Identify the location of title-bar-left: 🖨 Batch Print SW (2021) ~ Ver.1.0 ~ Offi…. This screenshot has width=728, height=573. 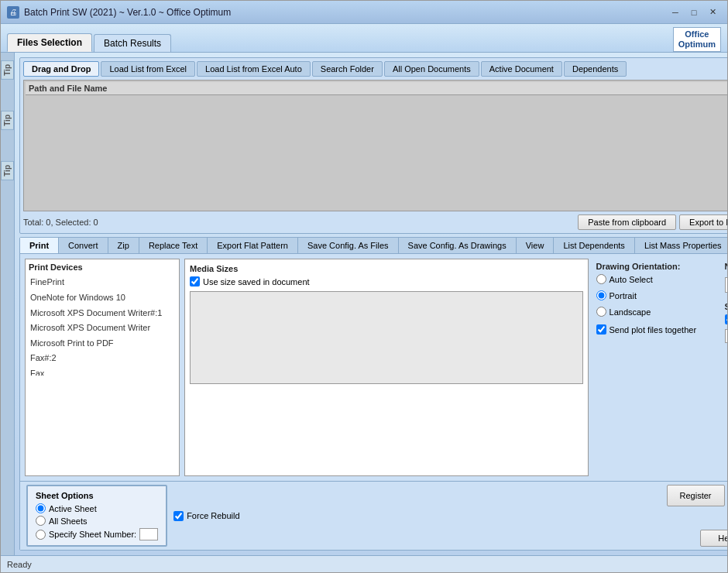
(119, 12).